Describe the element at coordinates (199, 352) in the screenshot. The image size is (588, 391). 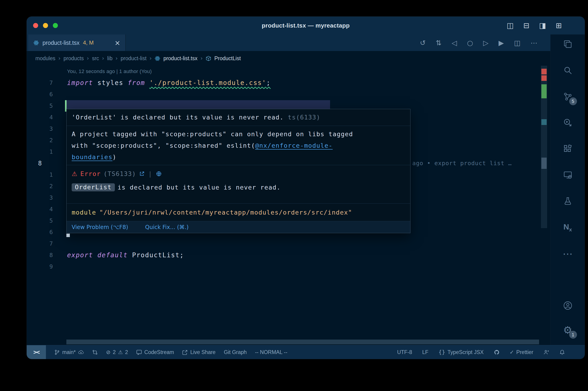
I see `live-share-item: Live Share` at that location.